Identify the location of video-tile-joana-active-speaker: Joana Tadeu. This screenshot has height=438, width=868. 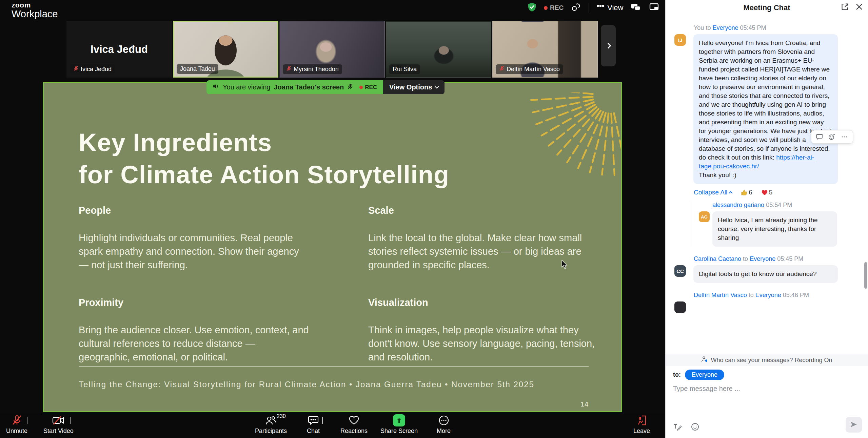
(226, 49).